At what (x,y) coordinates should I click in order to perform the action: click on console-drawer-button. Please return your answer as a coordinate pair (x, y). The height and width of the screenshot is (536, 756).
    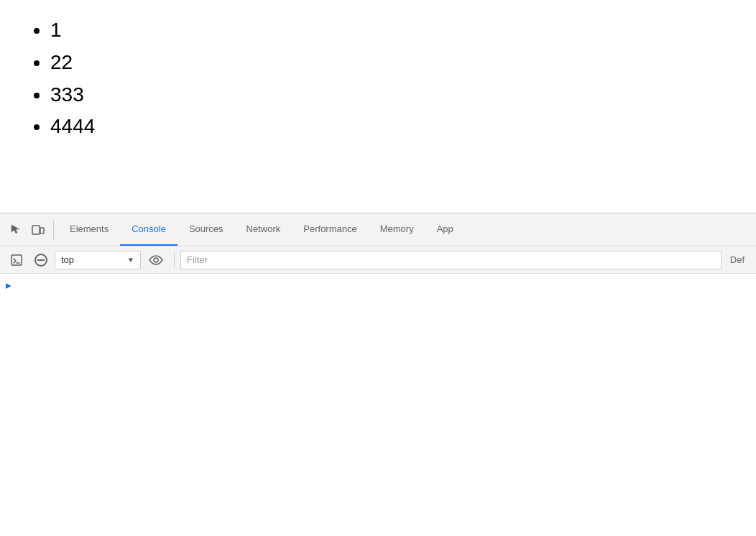
    Looking at the image, I should click on (17, 260).